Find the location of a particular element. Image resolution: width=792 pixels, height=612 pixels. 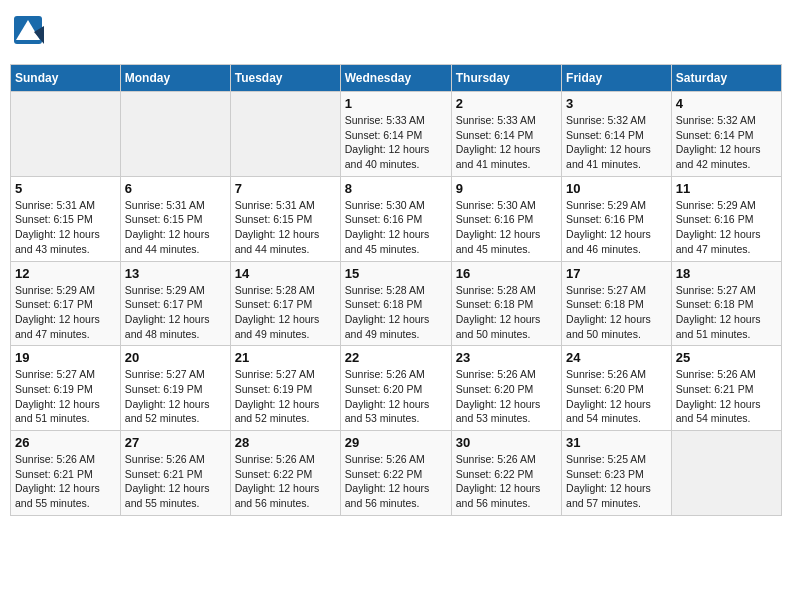

day-number: 27 is located at coordinates (176, 442).